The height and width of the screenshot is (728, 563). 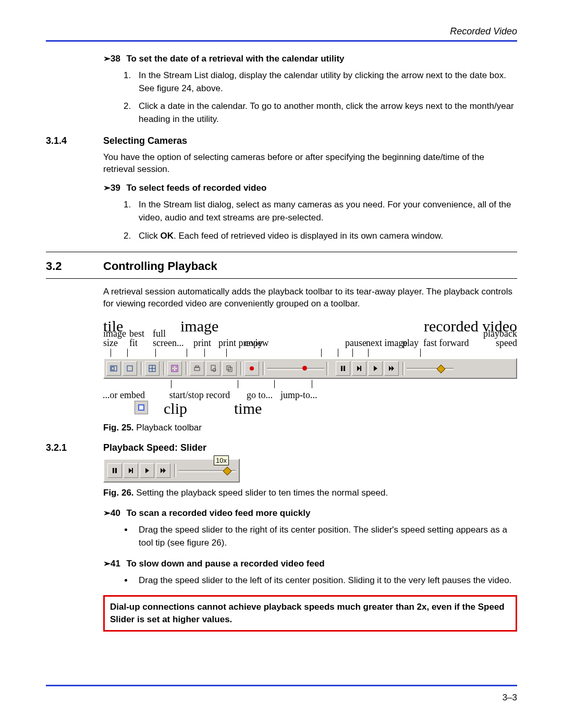 I want to click on arrow-icon: ➢39, so click(x=112, y=188).